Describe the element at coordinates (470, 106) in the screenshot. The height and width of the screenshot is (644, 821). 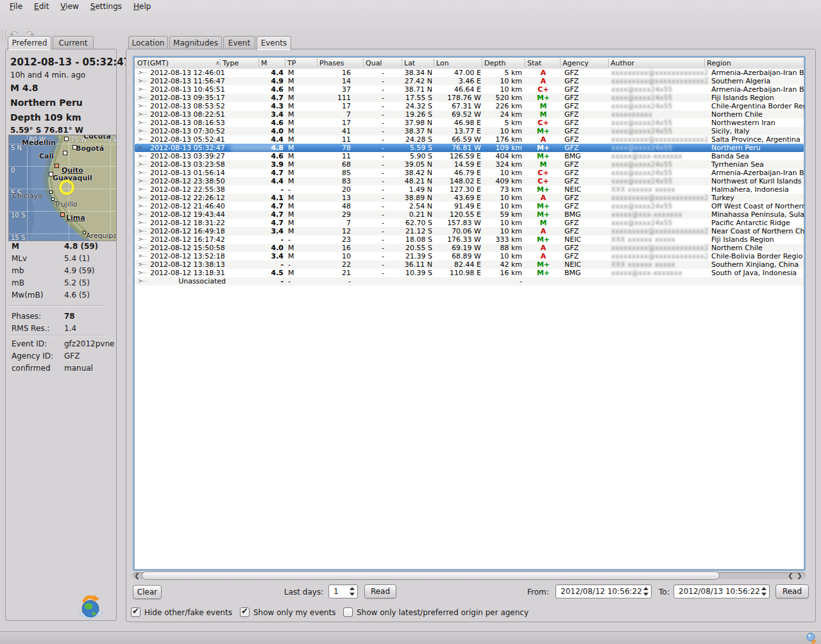
I see `table-row: >2012-08-13 08:53:524.3M17-24.32 S67.31 …` at that location.